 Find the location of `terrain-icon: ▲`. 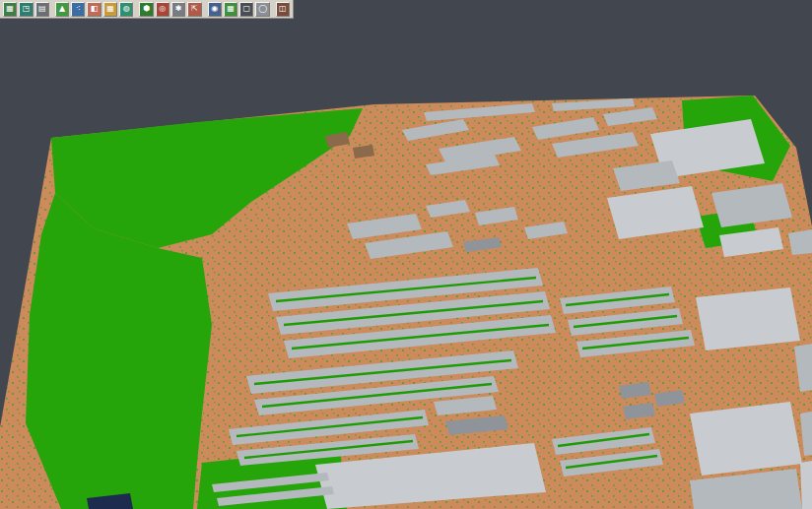

terrain-icon: ▲ is located at coordinates (62, 10).